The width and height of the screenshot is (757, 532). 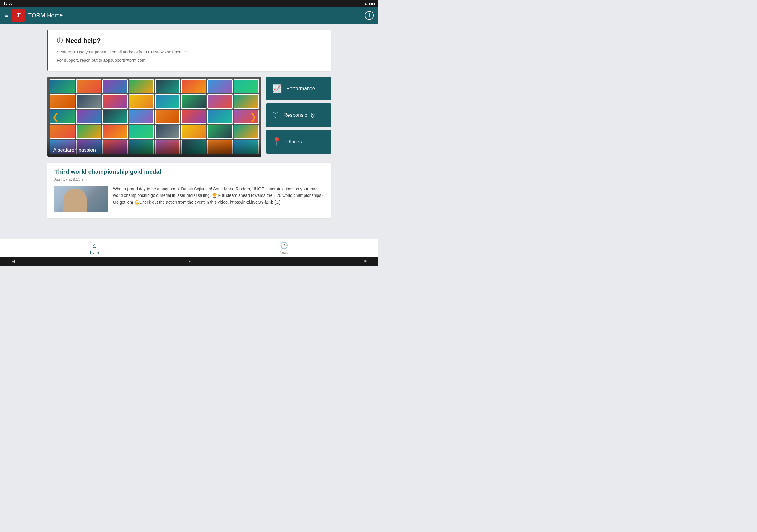 What do you see at coordinates (299, 117) in the screenshot?
I see `right-nav-buttons: 📈 Performance ♡ Responsibility 📍 Offices` at bounding box center [299, 117].